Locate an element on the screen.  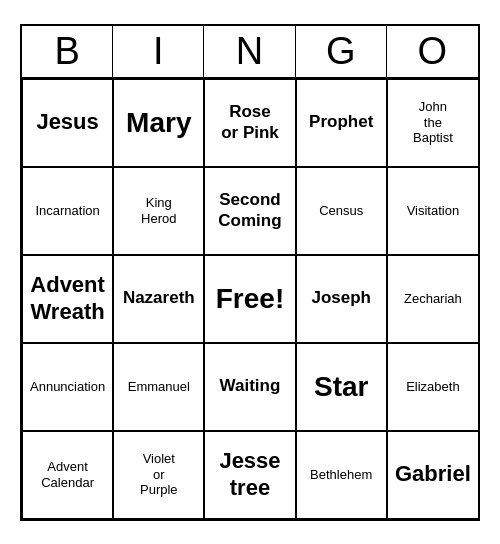
cell-text-r2-c2: Free! is located at coordinates (250, 299).